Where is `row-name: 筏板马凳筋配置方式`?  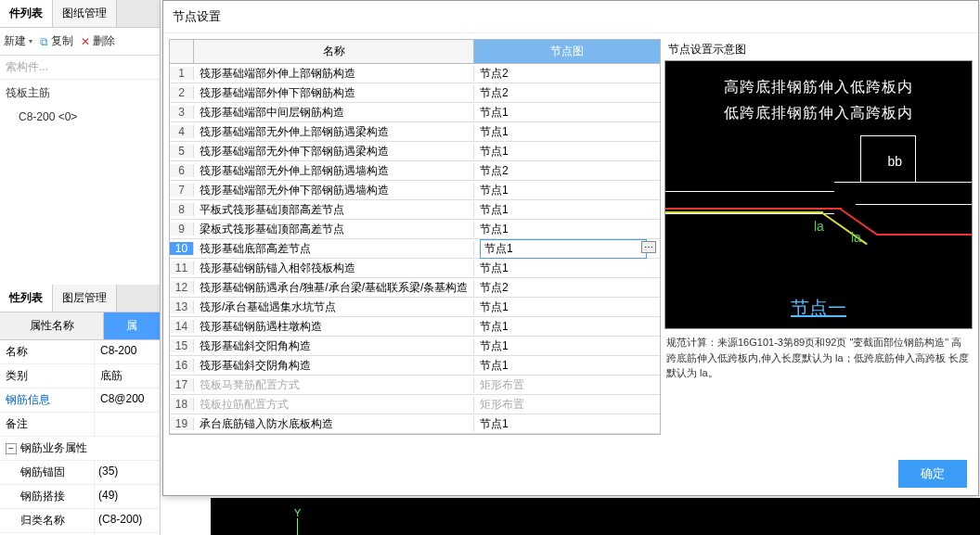
row-name: 筏板马凳筋配置方式 is located at coordinates (334, 386).